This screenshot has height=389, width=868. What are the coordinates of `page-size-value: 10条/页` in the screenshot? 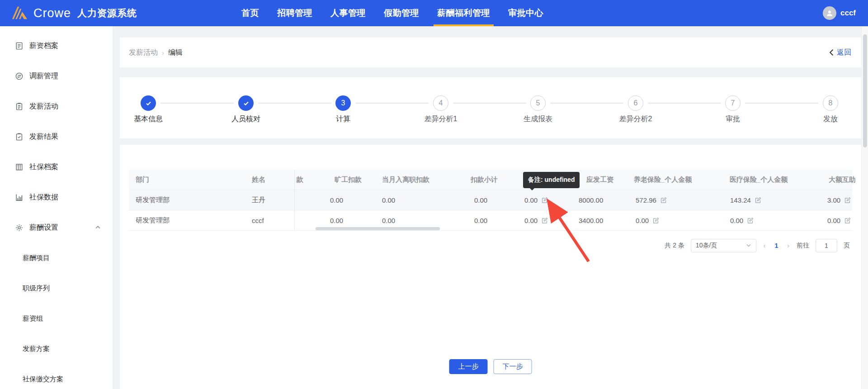 It's located at (706, 246).